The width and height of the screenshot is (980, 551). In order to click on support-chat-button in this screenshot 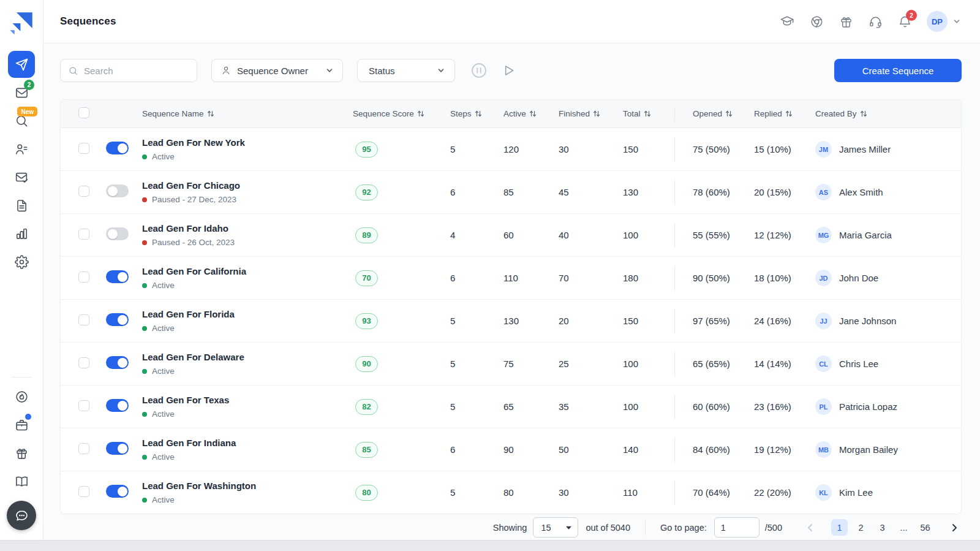, I will do `click(21, 515)`.